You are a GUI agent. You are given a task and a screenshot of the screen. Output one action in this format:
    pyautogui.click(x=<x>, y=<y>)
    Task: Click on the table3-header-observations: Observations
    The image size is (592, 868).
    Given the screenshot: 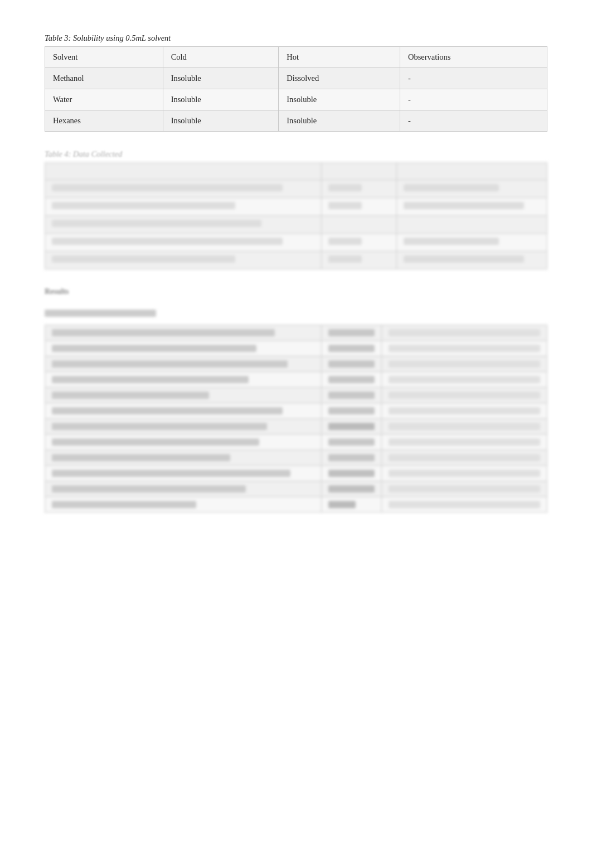 What is the action you would take?
    pyautogui.click(x=473, y=57)
    